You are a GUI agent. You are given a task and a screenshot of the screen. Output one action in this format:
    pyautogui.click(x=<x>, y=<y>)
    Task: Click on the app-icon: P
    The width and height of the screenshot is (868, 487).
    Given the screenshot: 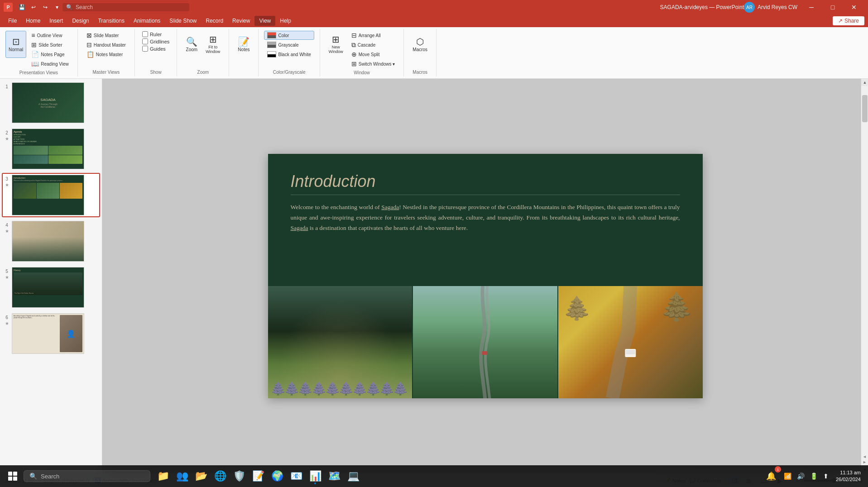 What is the action you would take?
    pyautogui.click(x=8, y=7)
    